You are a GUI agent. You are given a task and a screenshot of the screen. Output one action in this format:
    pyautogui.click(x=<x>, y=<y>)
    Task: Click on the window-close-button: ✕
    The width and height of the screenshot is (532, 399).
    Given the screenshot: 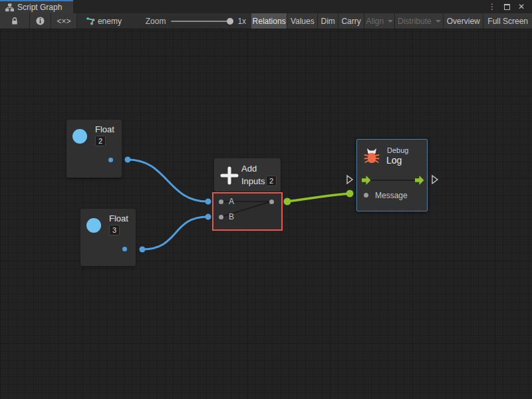 What is the action you would take?
    pyautogui.click(x=521, y=7)
    